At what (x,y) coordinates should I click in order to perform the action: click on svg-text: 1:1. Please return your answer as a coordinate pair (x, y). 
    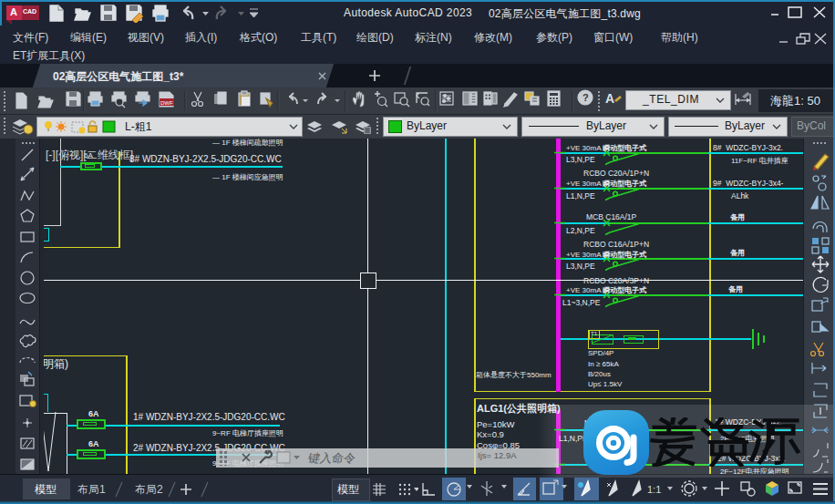
    Looking at the image, I should click on (655, 489).